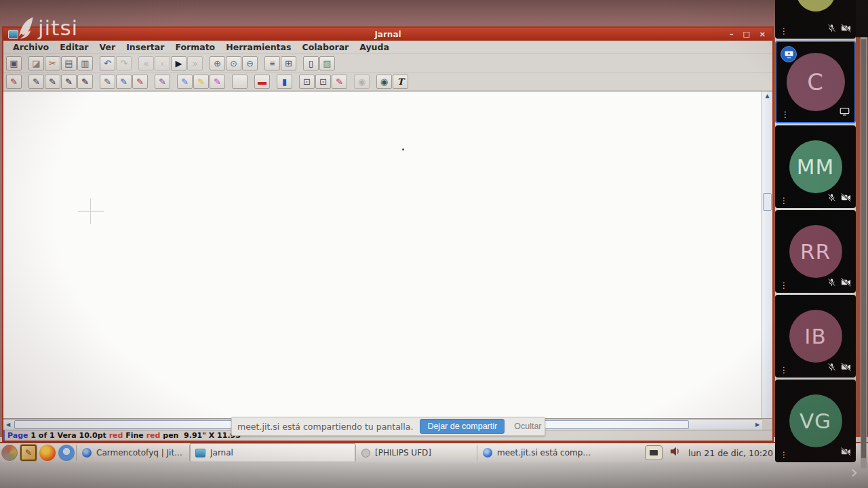 The height and width of the screenshot is (488, 868). What do you see at coordinates (366, 453) in the screenshot?
I see `gray-globe-icon` at bounding box center [366, 453].